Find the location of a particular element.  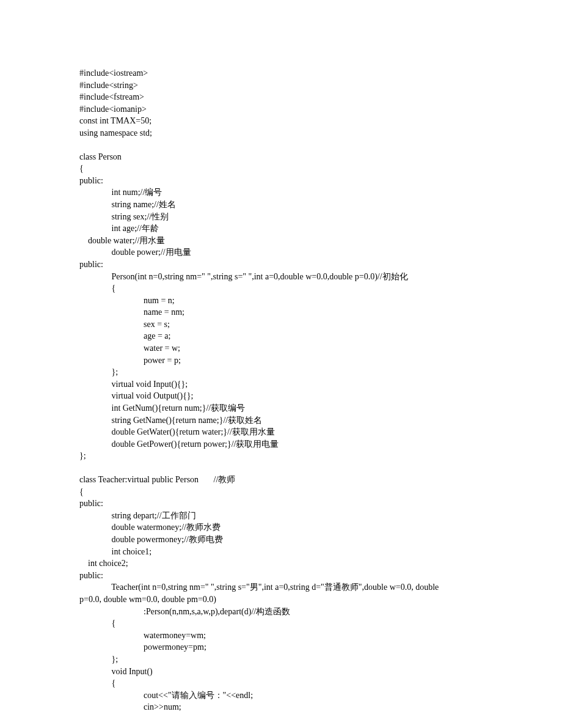

code-line: using namespace std; is located at coordinates (281, 133).